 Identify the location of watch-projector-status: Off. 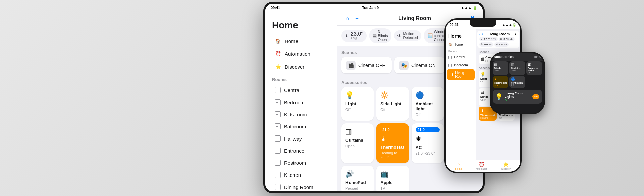
(529, 73).